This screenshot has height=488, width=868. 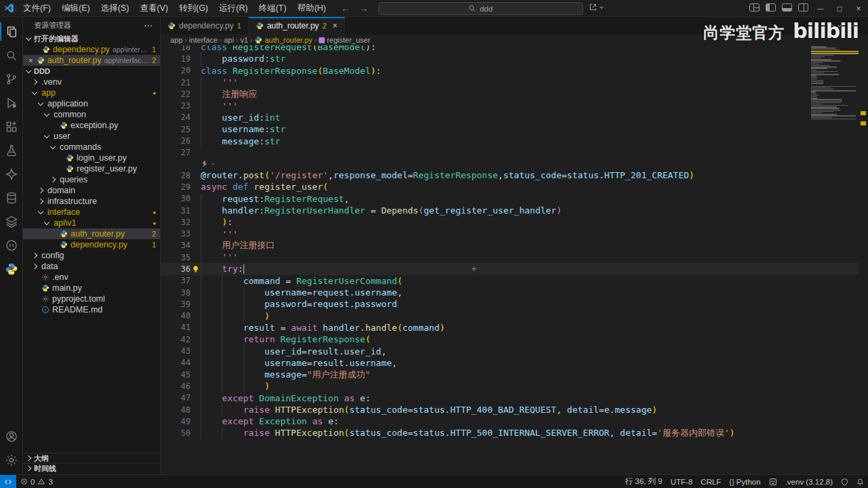 What do you see at coordinates (92, 266) in the screenshot?
I see `tree-item-data: data` at bounding box center [92, 266].